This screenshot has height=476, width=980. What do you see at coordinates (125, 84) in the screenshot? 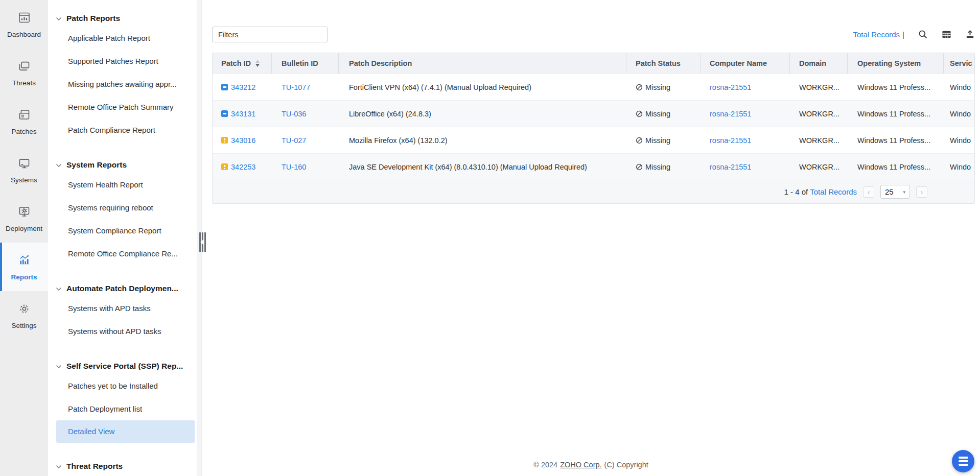
I see `sidebar-item-missing-patches-awaiting-approval: Missing patches awaiting appr...` at bounding box center [125, 84].